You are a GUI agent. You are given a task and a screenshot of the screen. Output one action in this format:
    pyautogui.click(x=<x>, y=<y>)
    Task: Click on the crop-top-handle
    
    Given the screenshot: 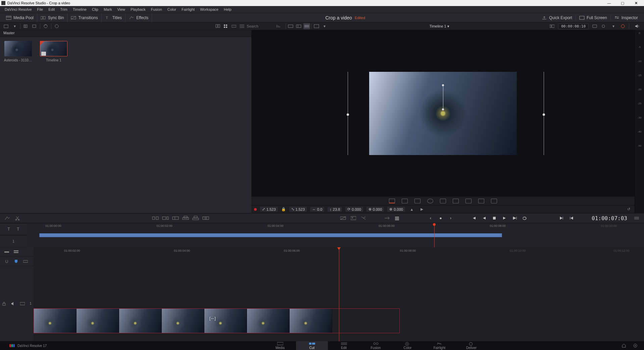 What is the action you would take?
    pyautogui.click(x=443, y=85)
    